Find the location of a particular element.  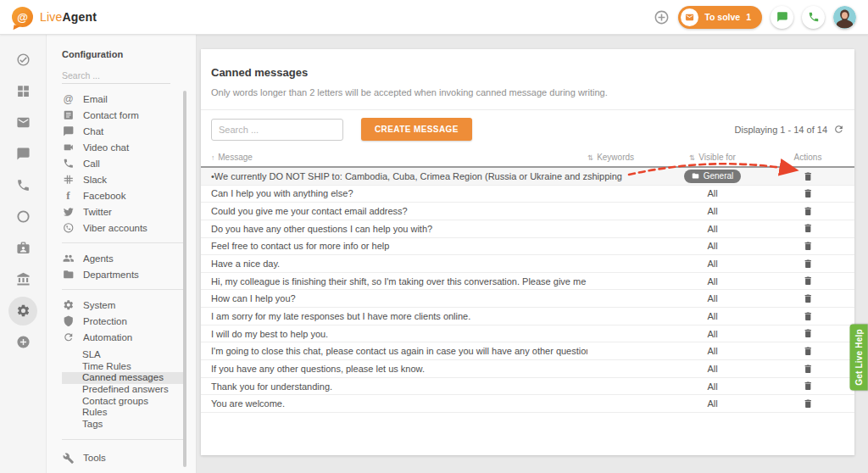

messages-search-input is located at coordinates (277, 130).